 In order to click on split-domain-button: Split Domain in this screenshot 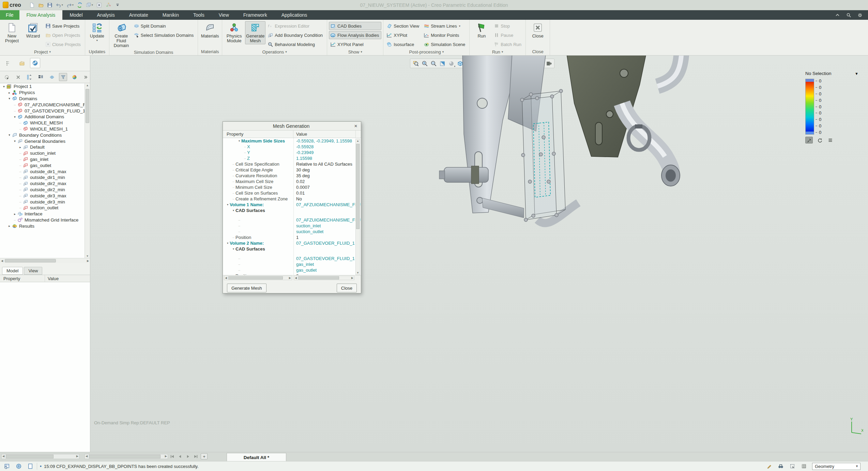, I will do `click(164, 26)`.